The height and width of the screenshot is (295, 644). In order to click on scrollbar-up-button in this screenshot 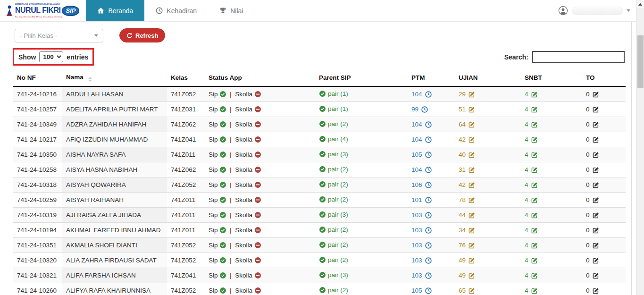, I will do `click(640, 4)`.